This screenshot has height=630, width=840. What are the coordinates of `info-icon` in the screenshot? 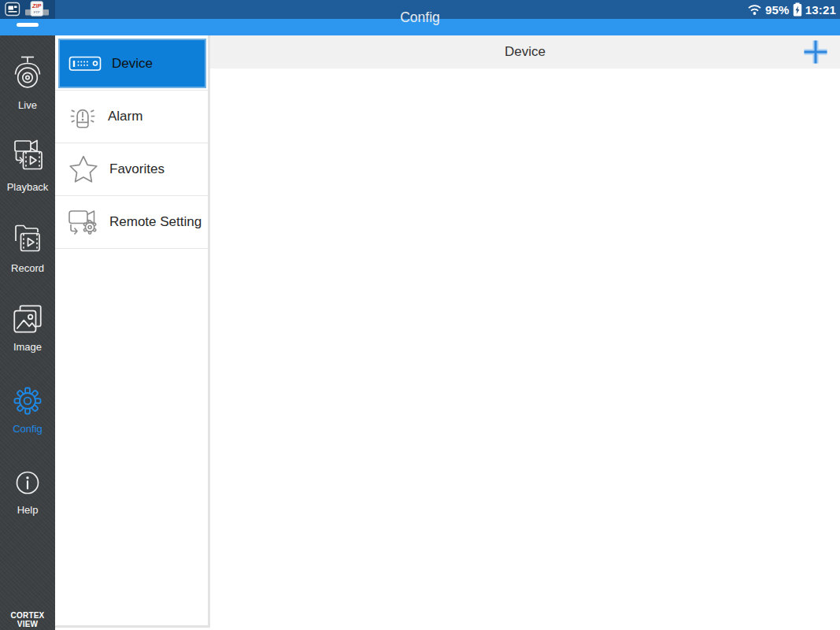 It's located at (28, 483).